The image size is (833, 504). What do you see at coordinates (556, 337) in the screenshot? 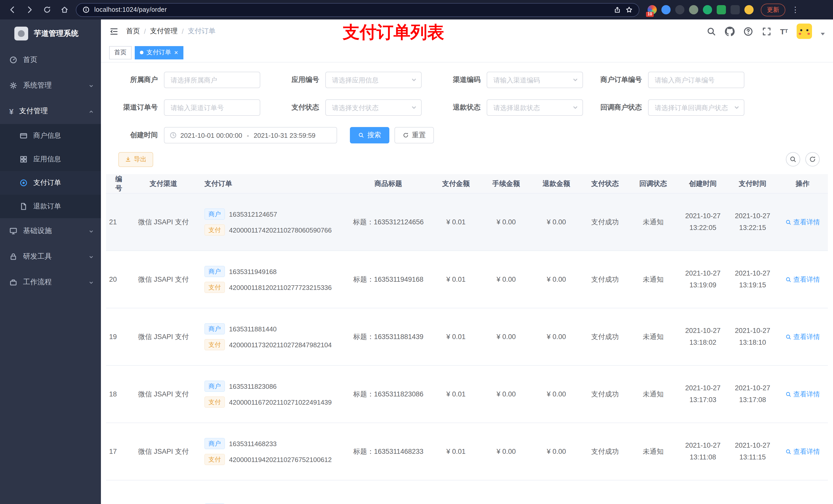
I see `cell-refund: ¥ 0.00` at bounding box center [556, 337].